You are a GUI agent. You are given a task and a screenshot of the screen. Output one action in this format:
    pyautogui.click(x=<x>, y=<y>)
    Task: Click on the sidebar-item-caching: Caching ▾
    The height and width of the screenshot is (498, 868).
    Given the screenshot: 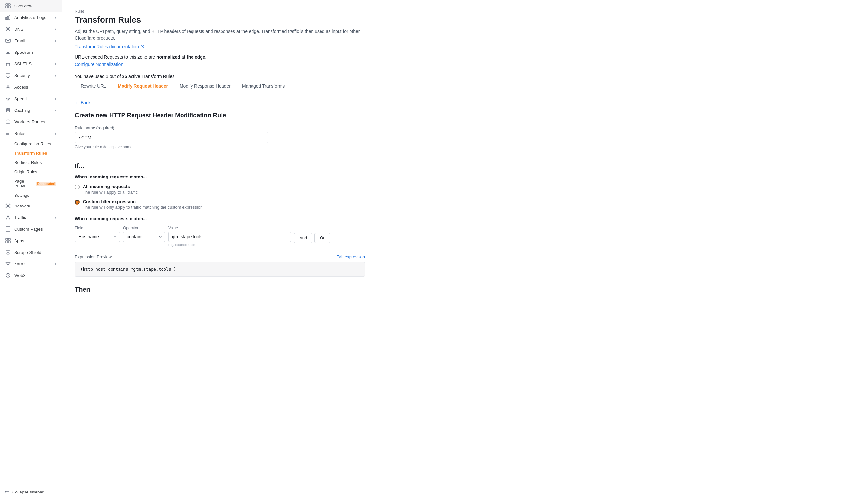 What is the action you would take?
    pyautogui.click(x=31, y=110)
    